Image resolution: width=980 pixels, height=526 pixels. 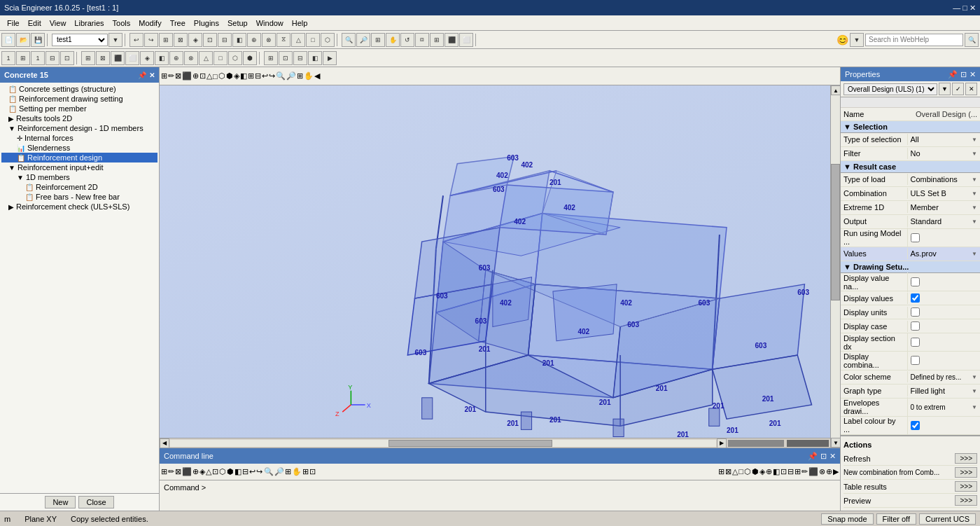 What do you see at coordinates (23, 58) in the screenshot?
I see `tb2-b2: ⊞` at bounding box center [23, 58].